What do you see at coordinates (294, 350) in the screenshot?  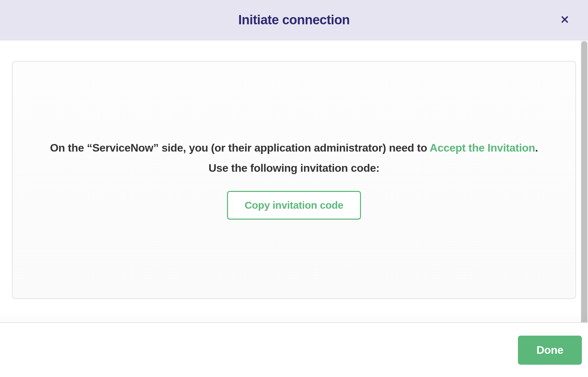 I see `modal-footer: Done` at bounding box center [294, 350].